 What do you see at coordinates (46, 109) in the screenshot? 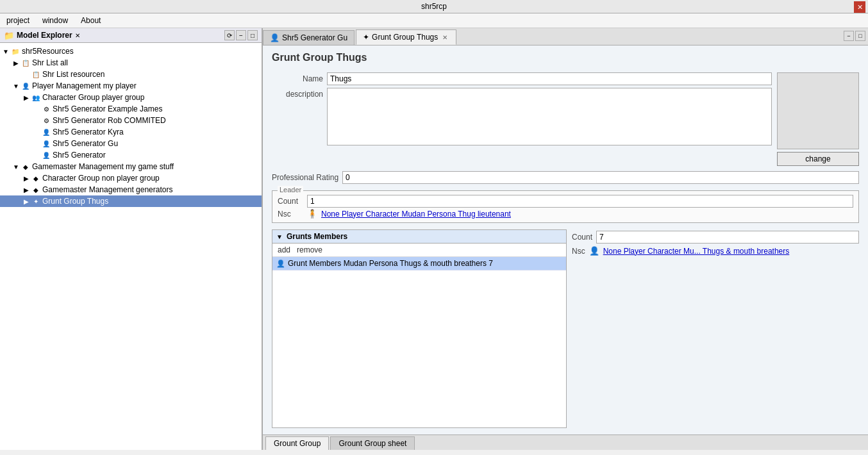
I see `tree-icon-shr5gen-james: ⚙` at bounding box center [46, 109].